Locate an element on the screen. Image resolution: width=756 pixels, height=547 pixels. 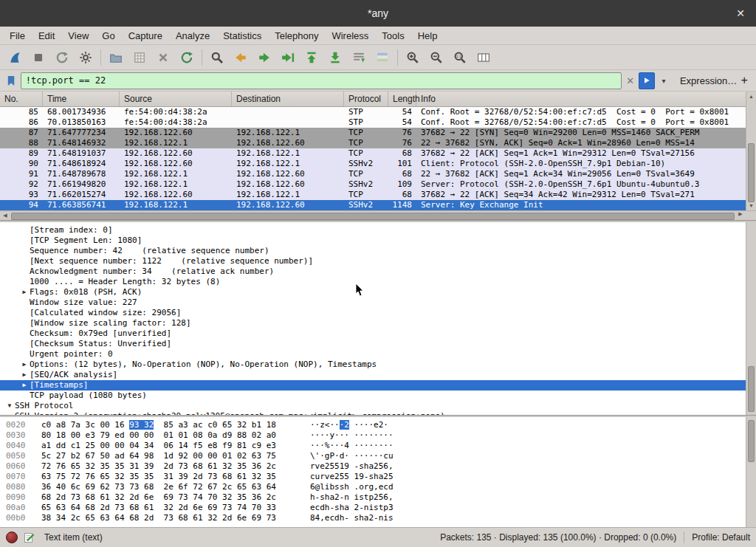
hex-row: 0040a1 dd c1 25 00 00 04 34 06 14 f5 e8 … is located at coordinates (378, 446).